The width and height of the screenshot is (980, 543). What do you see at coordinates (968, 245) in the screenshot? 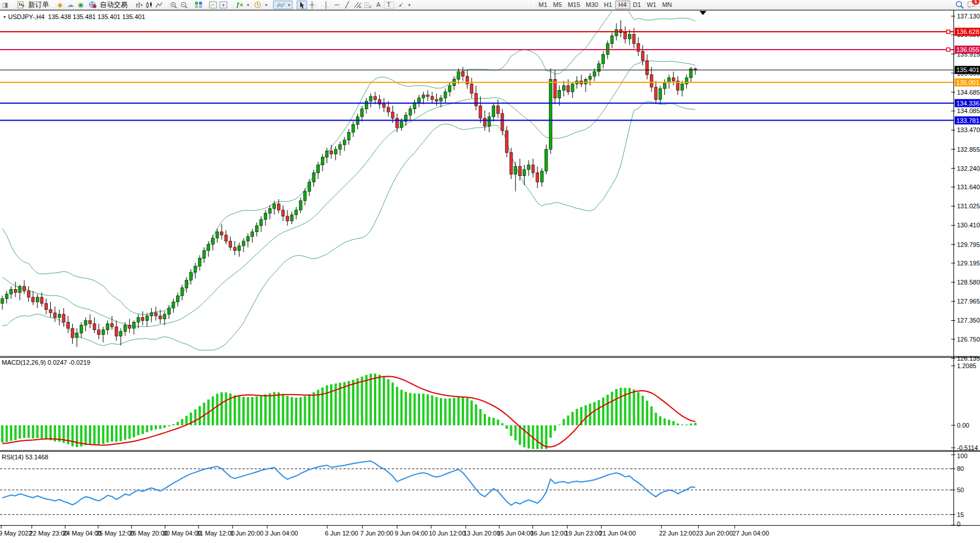
I see `price-tick-label: 129.795` at bounding box center [968, 245].